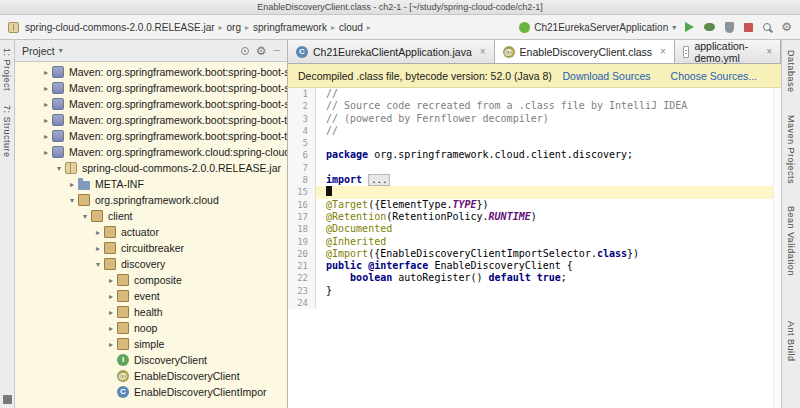 This screenshot has height=408, width=800. I want to click on tool-window-button-mavenprojects: Maven Projects, so click(791, 150).